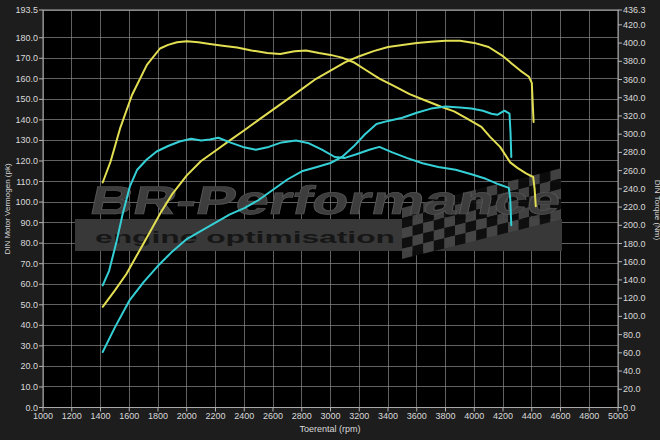  I want to click on left-tick-label: 0.0, so click(32, 408).